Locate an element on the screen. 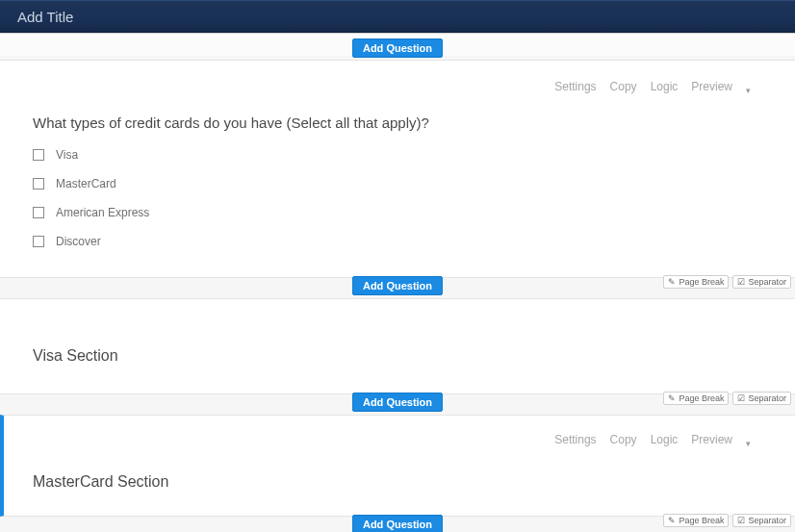 This screenshot has height=532, width=795. question-text: What types of credit cards do you have (… is located at coordinates (398, 123).